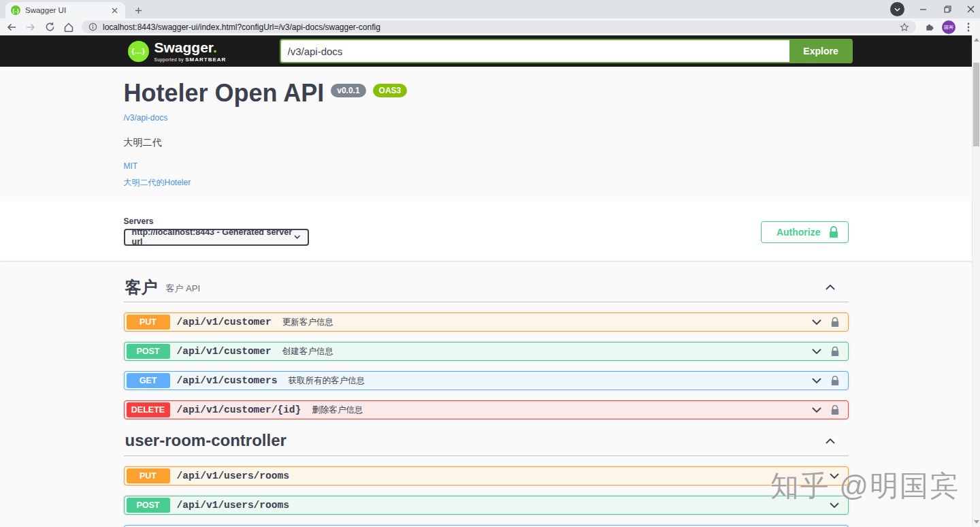 This screenshot has height=527, width=980. What do you see at coordinates (338, 410) in the screenshot?
I see `operation-description: 删除客户信息` at bounding box center [338, 410].